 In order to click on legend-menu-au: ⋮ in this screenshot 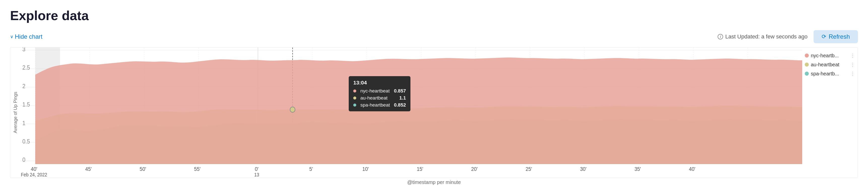, I will do `click(852, 65)`.